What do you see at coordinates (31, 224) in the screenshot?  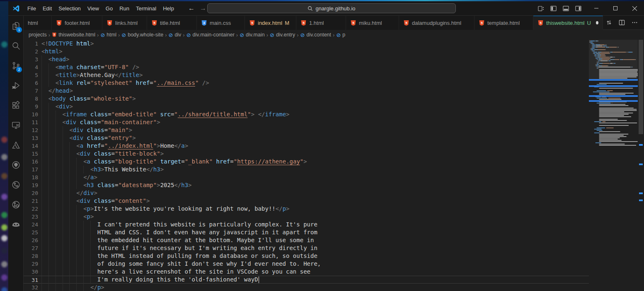 I see `line-number: 24` at bounding box center [31, 224].